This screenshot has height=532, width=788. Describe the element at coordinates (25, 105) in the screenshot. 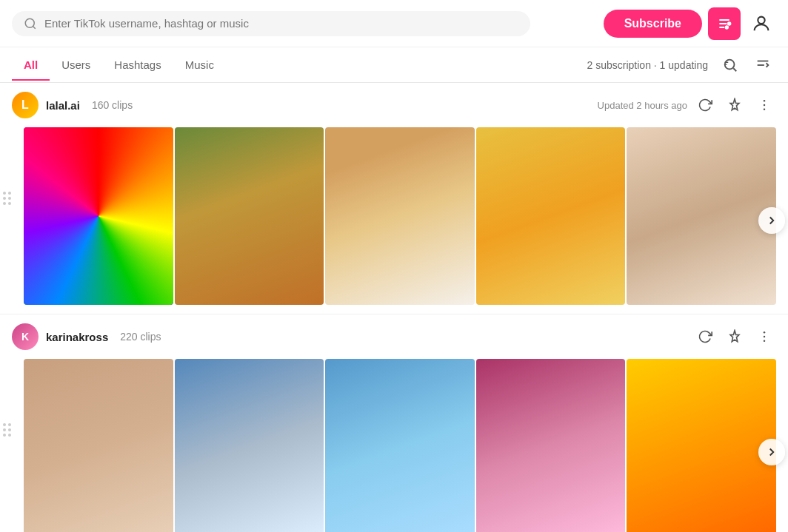

I see `avatar-lalal: L` at that location.